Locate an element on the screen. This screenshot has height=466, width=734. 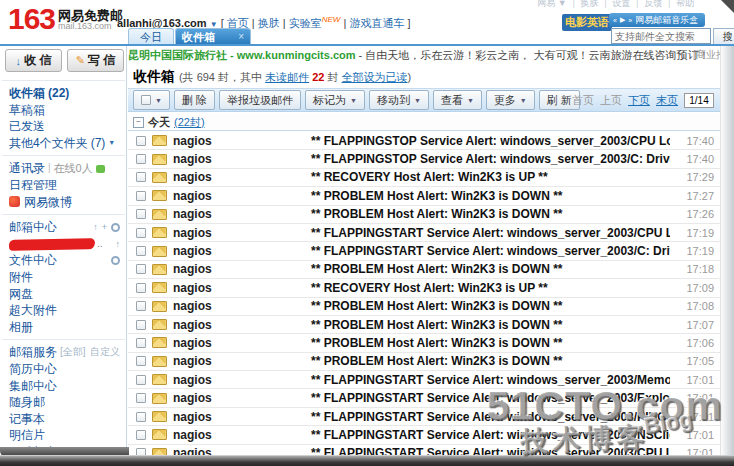
receive-mail-button: ↓ 收 信 is located at coordinates (34, 60).